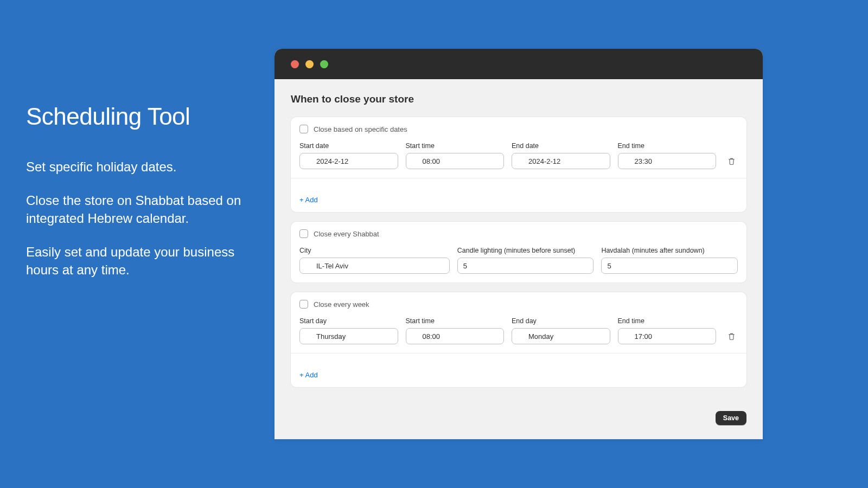 The height and width of the screenshot is (488, 868). I want to click on window-close-icon, so click(295, 64).